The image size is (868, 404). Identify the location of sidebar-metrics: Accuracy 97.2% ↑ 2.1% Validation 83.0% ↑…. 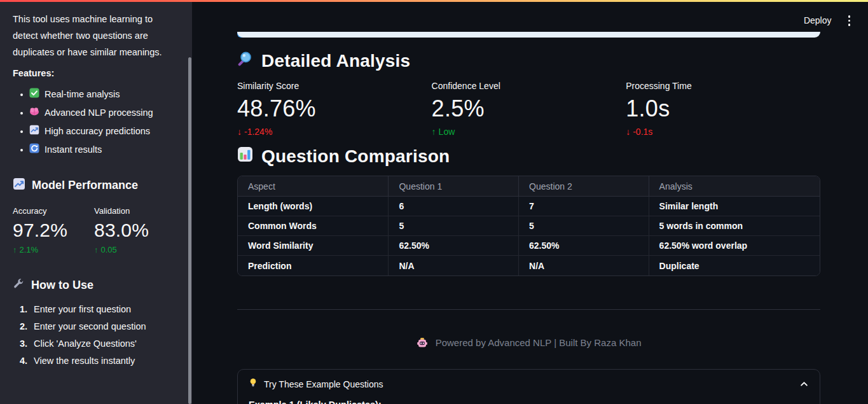
(94, 230).